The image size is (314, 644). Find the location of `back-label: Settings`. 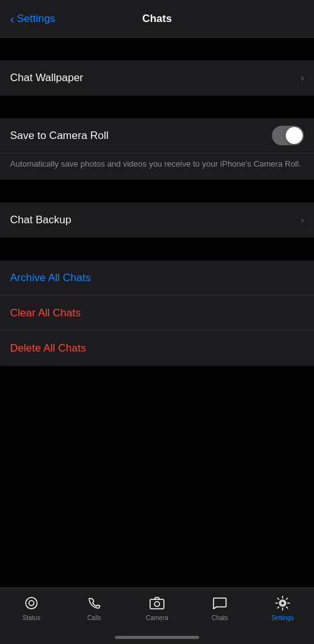

back-label: Settings is located at coordinates (36, 19).